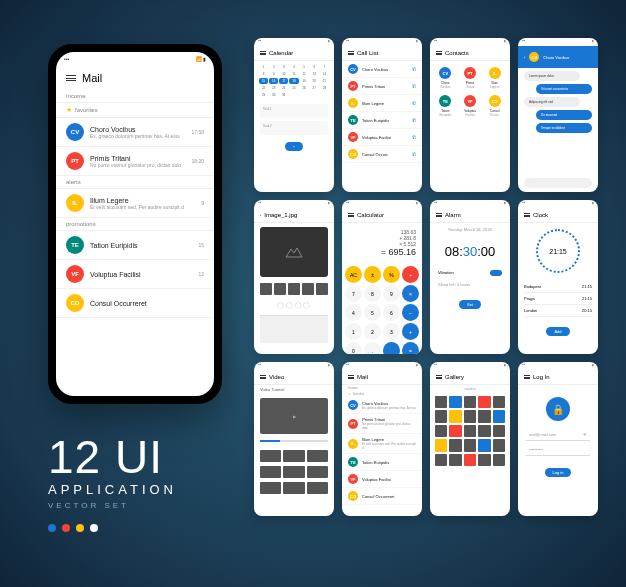 This screenshot has height=587, width=626. I want to click on clock-city-row: London20:15, so click(558, 311).